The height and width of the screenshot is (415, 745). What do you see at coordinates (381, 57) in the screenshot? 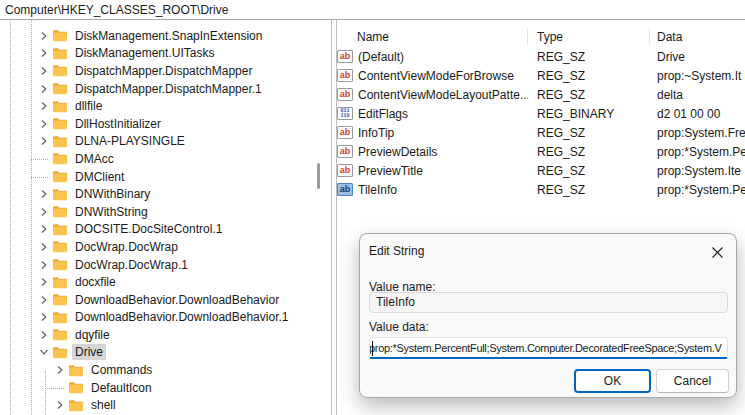
I see `value-name-text: (Default)` at bounding box center [381, 57].